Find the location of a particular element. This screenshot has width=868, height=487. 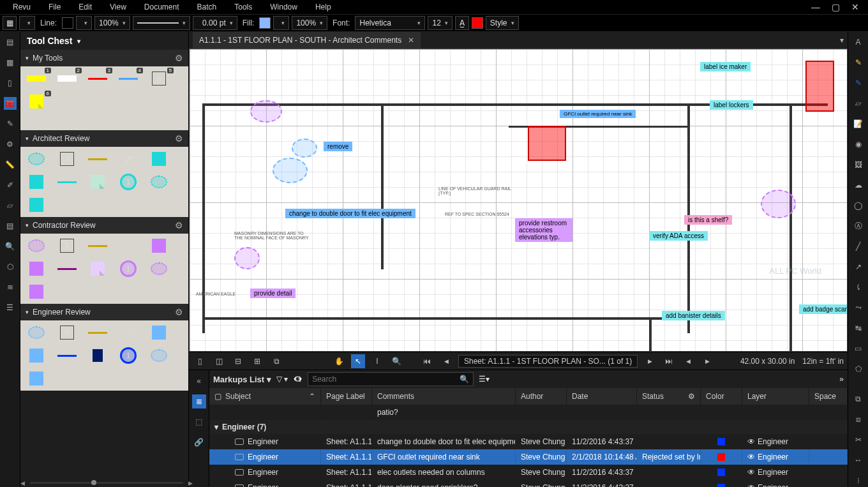

fill-color-swatch is located at coordinates (265, 23).